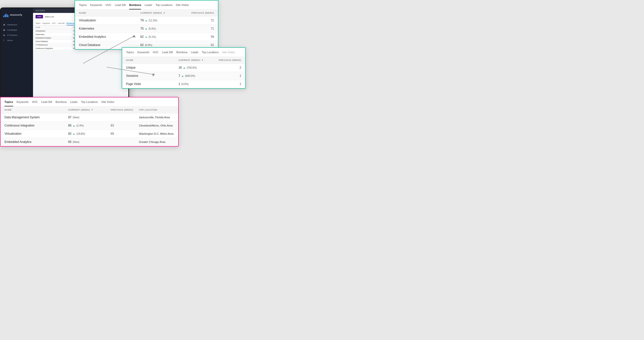 This screenshot has height=340, width=644. I want to click on sv-tab-bombora: Bombora, so click(182, 52).